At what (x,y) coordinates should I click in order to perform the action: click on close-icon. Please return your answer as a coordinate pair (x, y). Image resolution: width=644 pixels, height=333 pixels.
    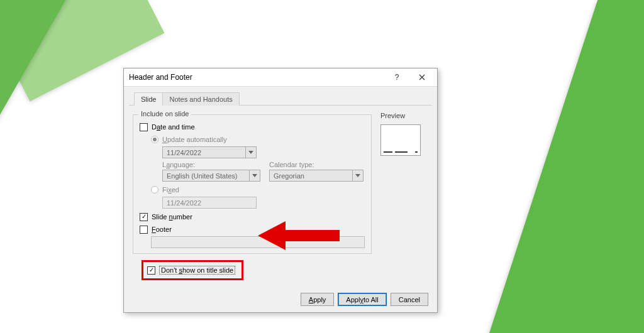
    Looking at the image, I should click on (422, 77).